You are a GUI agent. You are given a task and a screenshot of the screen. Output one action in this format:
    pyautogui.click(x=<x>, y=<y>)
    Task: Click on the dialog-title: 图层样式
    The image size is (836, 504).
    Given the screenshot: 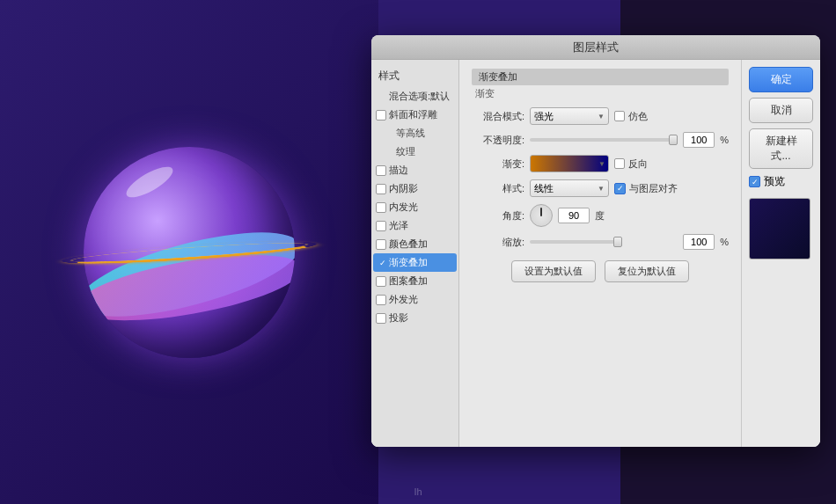 What is the action you would take?
    pyautogui.click(x=596, y=47)
    